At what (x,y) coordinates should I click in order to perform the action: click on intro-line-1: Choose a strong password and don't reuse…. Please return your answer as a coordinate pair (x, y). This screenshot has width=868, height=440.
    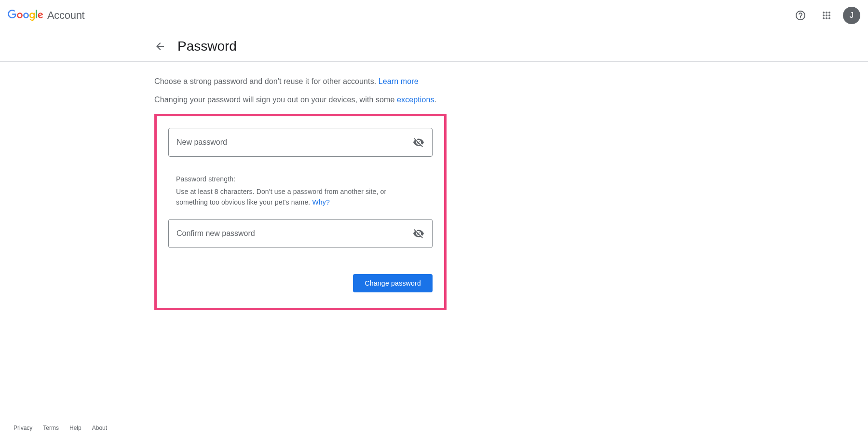
    Looking at the image, I should click on (374, 82).